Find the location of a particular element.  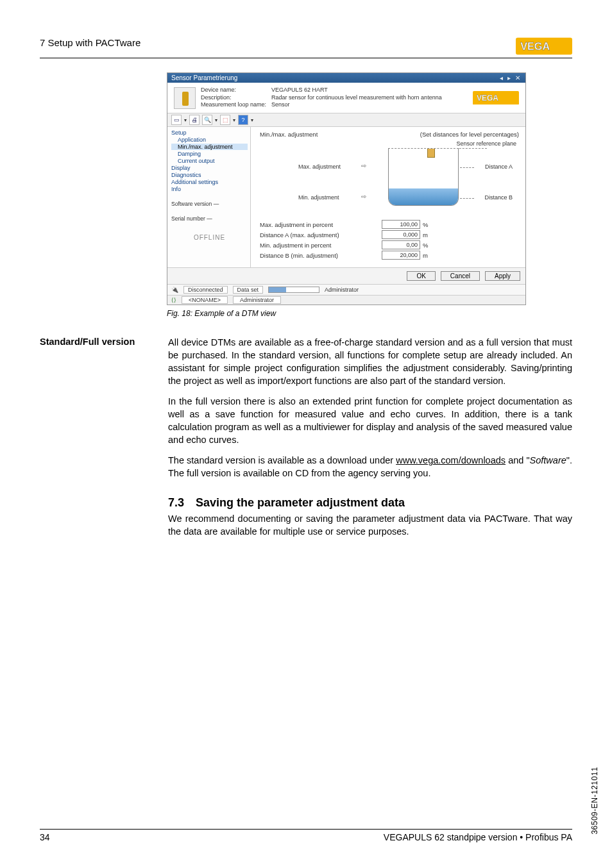

ok-button: OK is located at coordinates (421, 276).